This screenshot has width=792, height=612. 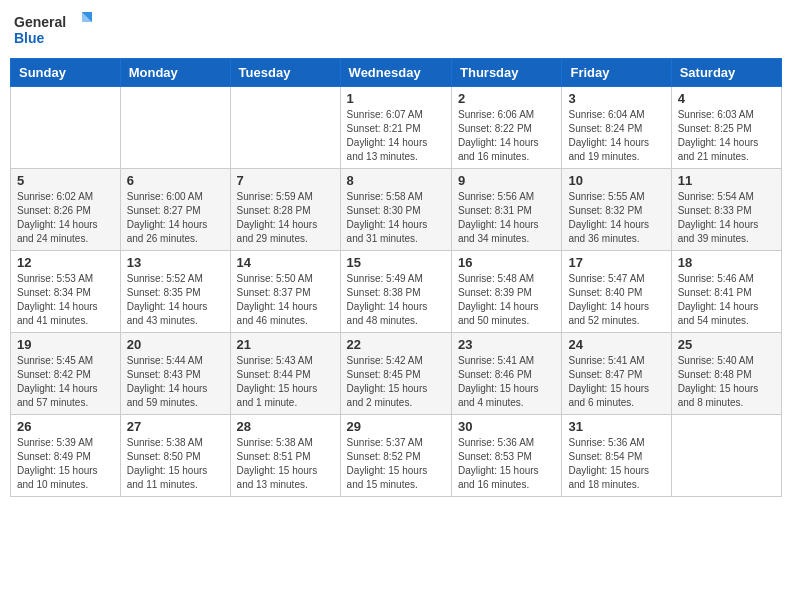 What do you see at coordinates (396, 374) in the screenshot?
I see `calendar-cell: 22Sunrise: 5:42 AM Sunset: 8:45 PM Dayli…` at bounding box center [396, 374].